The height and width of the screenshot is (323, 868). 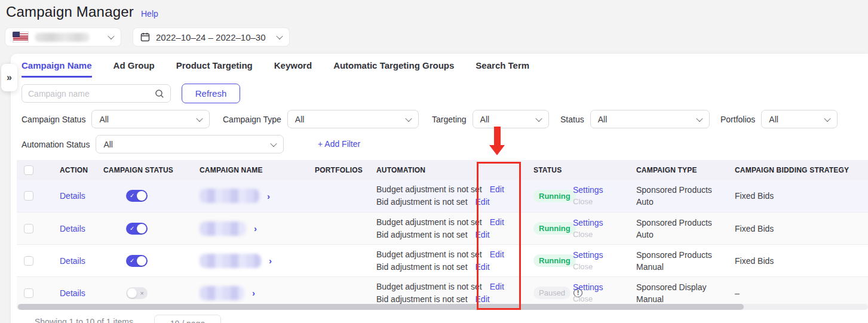 I want to click on tab-search-term: Search Term, so click(x=502, y=69).